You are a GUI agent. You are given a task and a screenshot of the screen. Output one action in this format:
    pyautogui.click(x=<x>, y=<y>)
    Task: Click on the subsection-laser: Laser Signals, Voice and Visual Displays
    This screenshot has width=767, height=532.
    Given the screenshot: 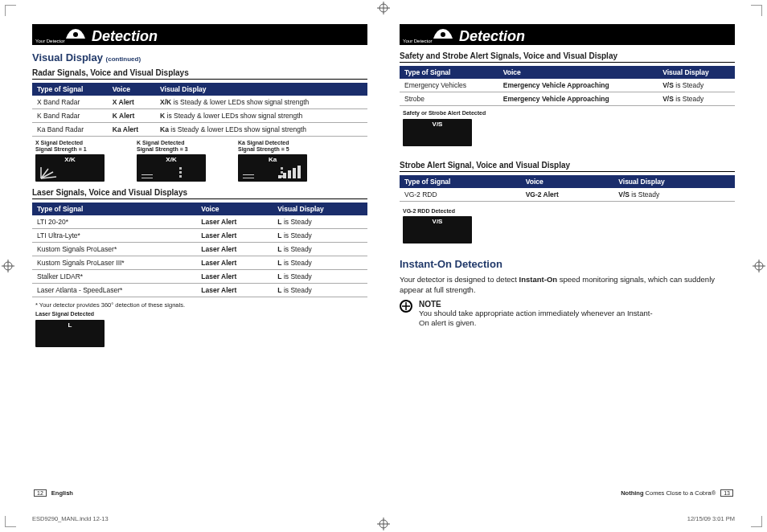 What is the action you would take?
    pyautogui.click(x=199, y=194)
    